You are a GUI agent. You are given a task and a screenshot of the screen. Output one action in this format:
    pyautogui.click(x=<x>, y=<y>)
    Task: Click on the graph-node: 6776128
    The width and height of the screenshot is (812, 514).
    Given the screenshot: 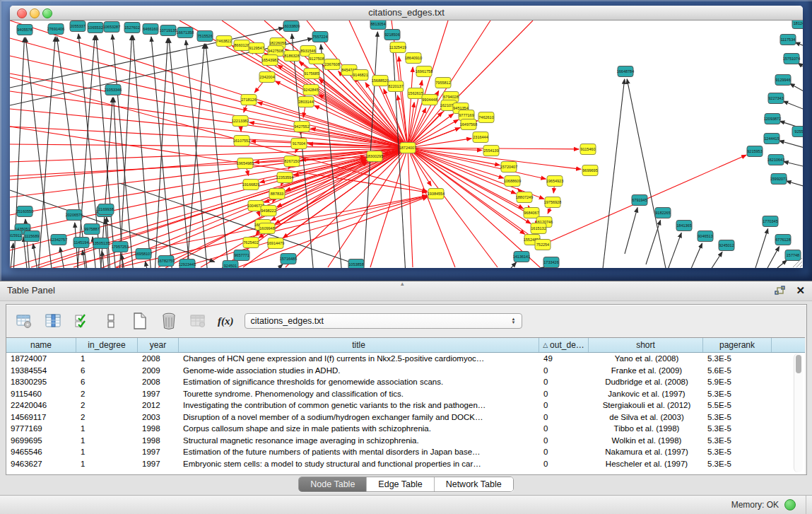 What is the action you would take?
    pyautogui.click(x=783, y=240)
    